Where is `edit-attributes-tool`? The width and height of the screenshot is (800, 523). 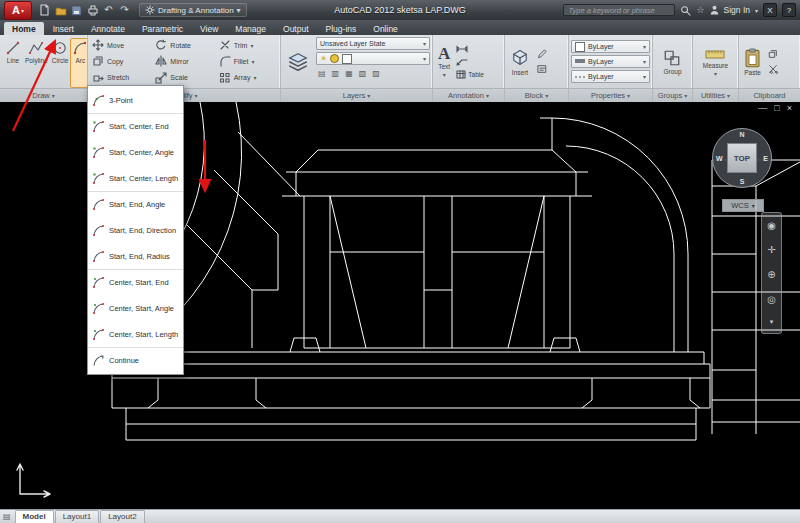 edit-attributes-tool is located at coordinates (542, 69).